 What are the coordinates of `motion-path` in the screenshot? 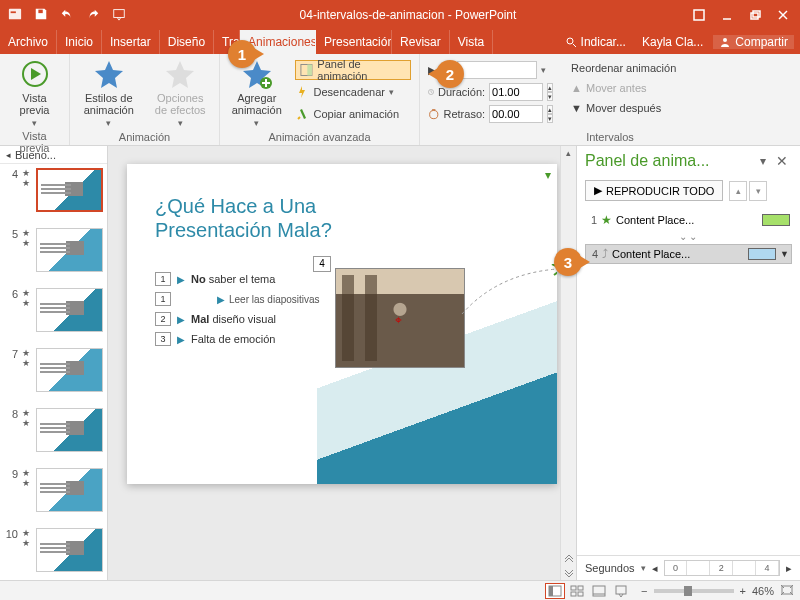 It's located at (507, 294).